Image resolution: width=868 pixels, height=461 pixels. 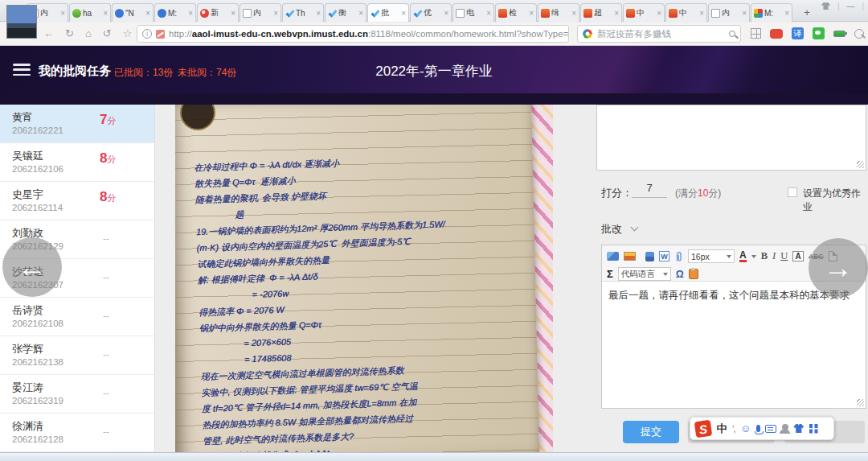 I want to click on sum-formula-icon: Σ, so click(x=610, y=274).